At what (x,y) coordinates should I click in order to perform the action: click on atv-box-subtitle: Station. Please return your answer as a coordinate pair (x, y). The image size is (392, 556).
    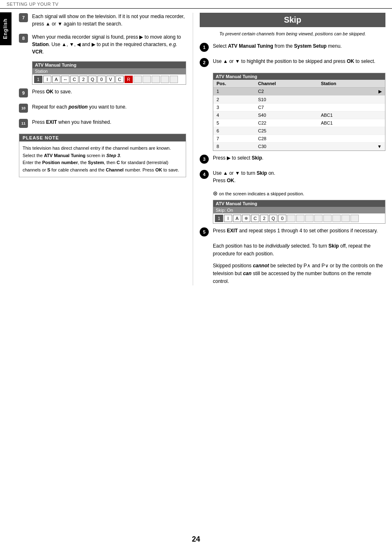
    Looking at the image, I should click on (109, 72).